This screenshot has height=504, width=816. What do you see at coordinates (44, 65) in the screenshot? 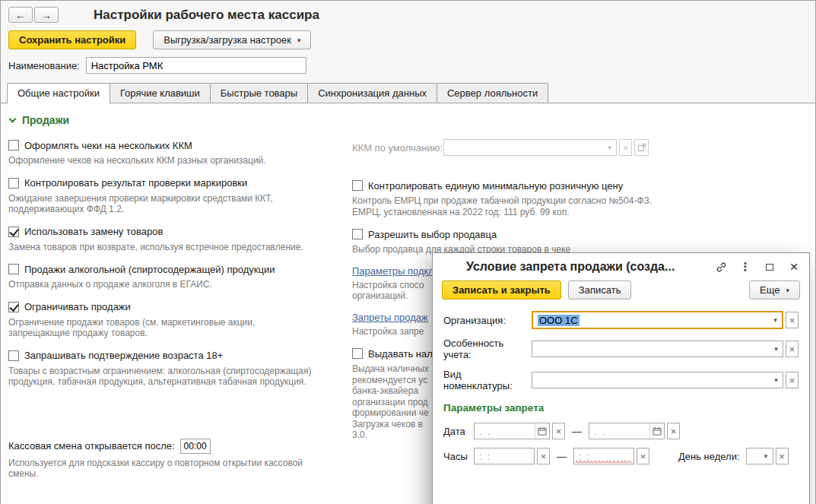
I see `name-label: Наименование:` at bounding box center [44, 65].